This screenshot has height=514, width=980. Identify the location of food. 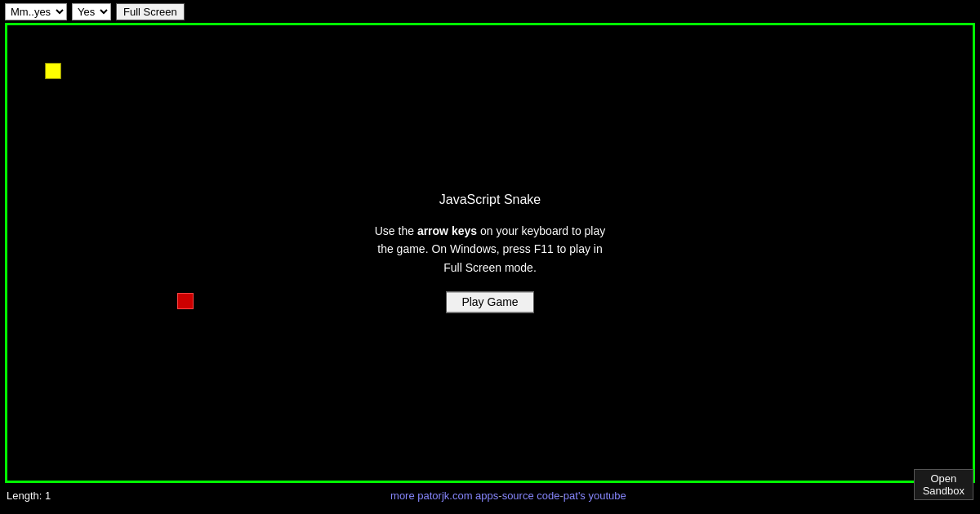
(185, 301).